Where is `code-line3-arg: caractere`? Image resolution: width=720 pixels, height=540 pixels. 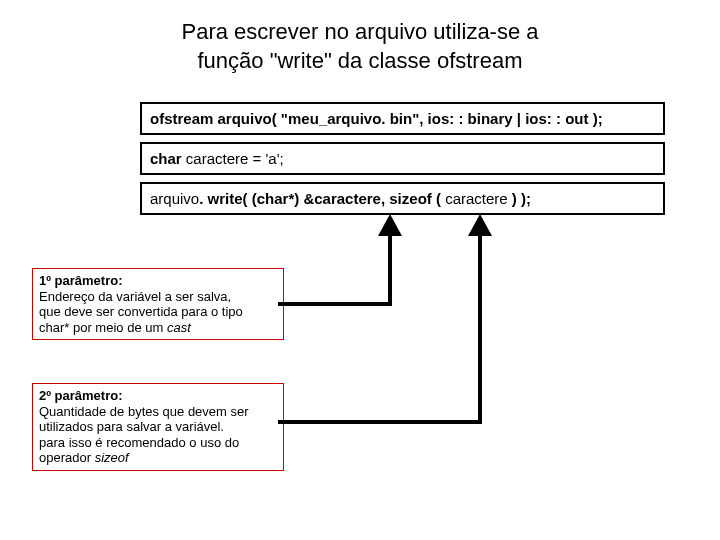 code-line3-arg: caractere is located at coordinates (476, 198).